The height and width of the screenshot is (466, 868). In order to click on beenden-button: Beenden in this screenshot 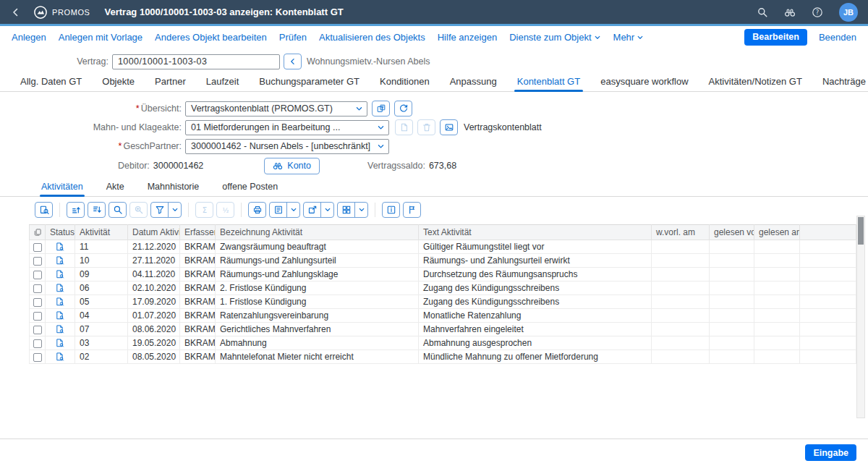, I will do `click(838, 38)`.